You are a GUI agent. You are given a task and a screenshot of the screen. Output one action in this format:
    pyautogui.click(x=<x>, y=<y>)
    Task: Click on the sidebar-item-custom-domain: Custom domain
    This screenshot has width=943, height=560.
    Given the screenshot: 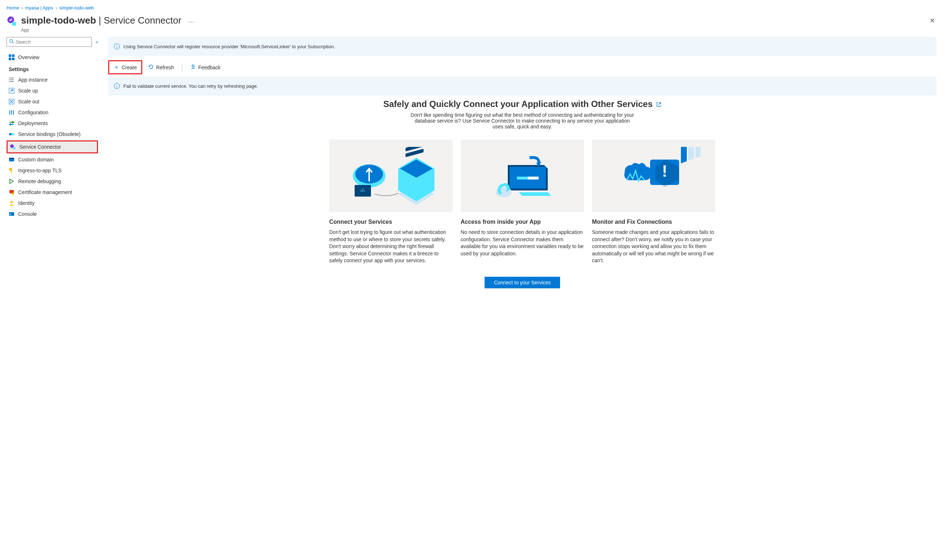 What is the action you would take?
    pyautogui.click(x=52, y=159)
    